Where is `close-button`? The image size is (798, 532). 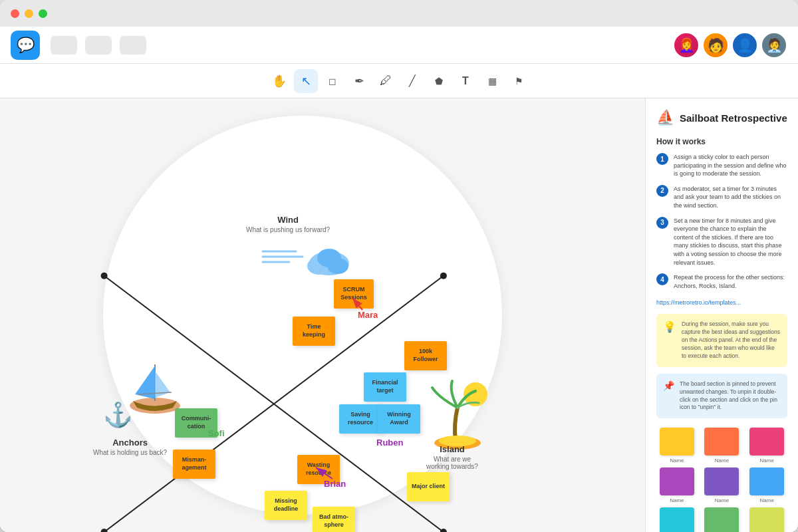
close-button is located at coordinates (15, 13).